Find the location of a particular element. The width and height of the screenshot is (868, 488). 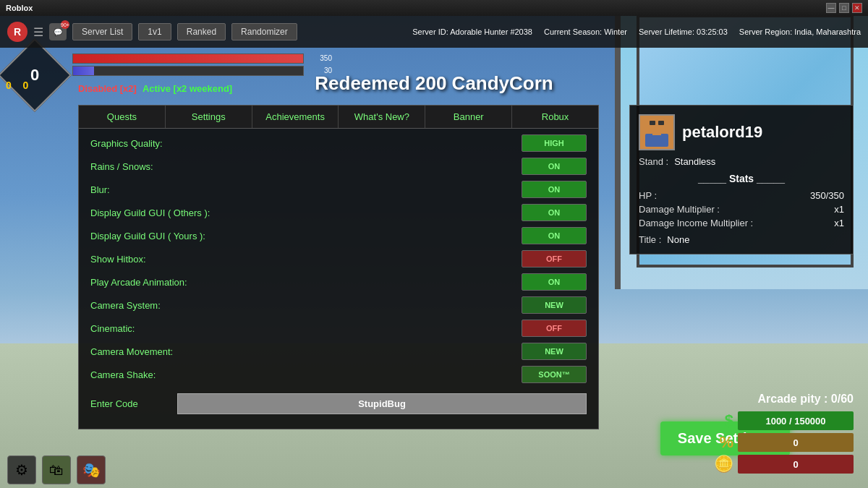

dollar-icon: $ is located at coordinates (729, 421).